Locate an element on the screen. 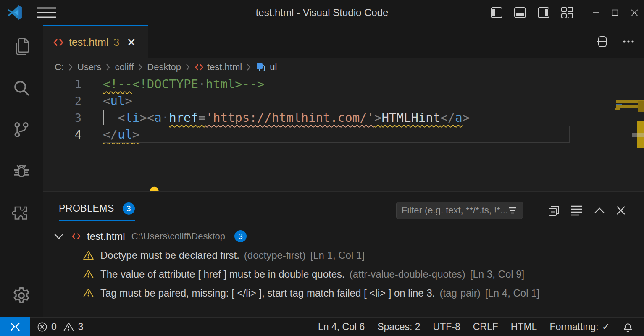 The image size is (644, 336). problem-location: [Ln 3, Col 9] is located at coordinates (497, 274).